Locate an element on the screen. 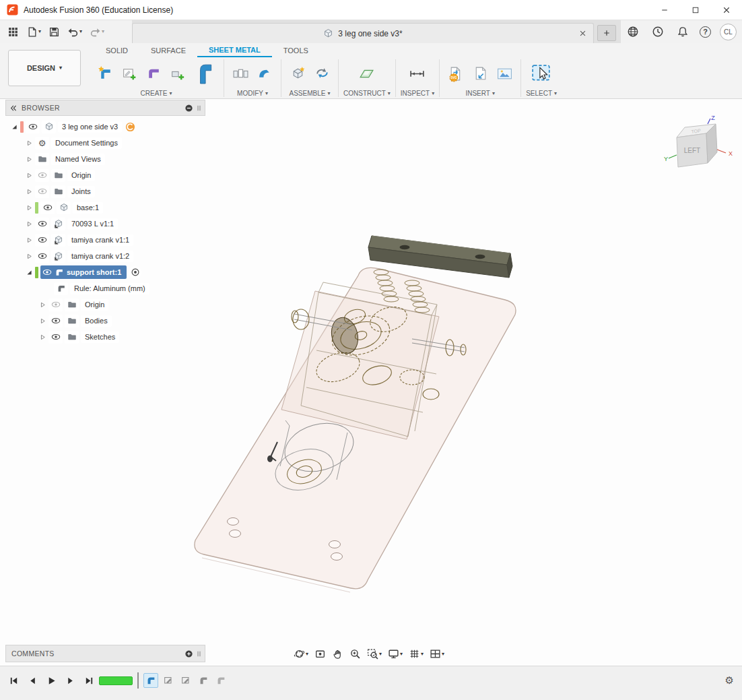 This screenshot has height=700, width=742. browser-item-root-component: 3 leg one side v3 is located at coordinates (77, 127).